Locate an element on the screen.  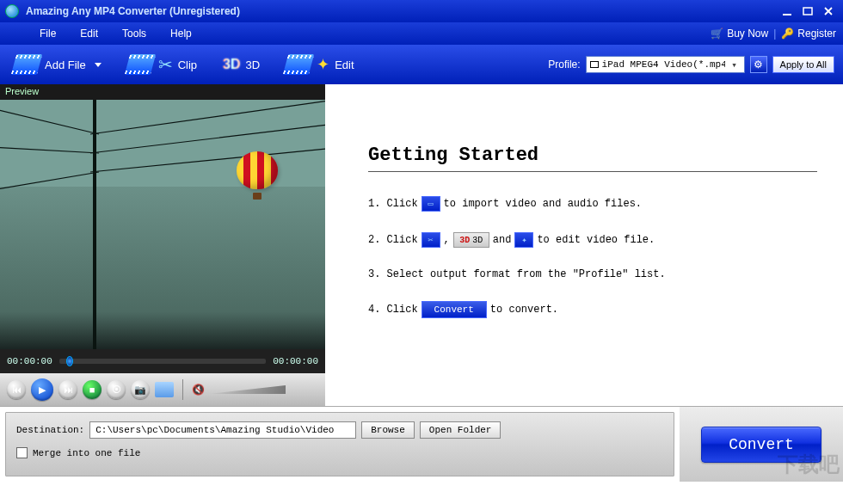
menu-file: File is located at coordinates (48, 34).